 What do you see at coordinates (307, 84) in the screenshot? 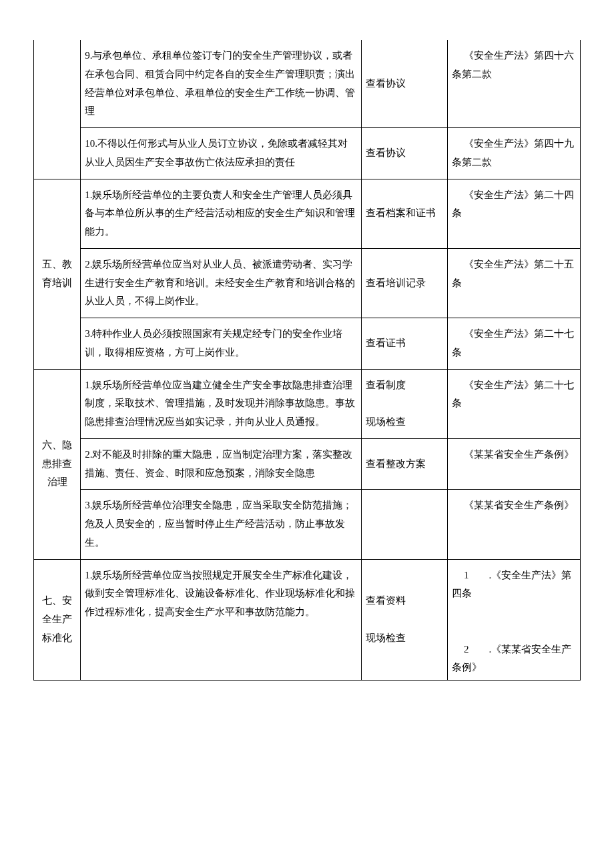
I see `table-row: 9.与承包单位、承租单位签订专门的安全生产管理协议，或者在承包合同、租赁合同中约…` at bounding box center [307, 84].